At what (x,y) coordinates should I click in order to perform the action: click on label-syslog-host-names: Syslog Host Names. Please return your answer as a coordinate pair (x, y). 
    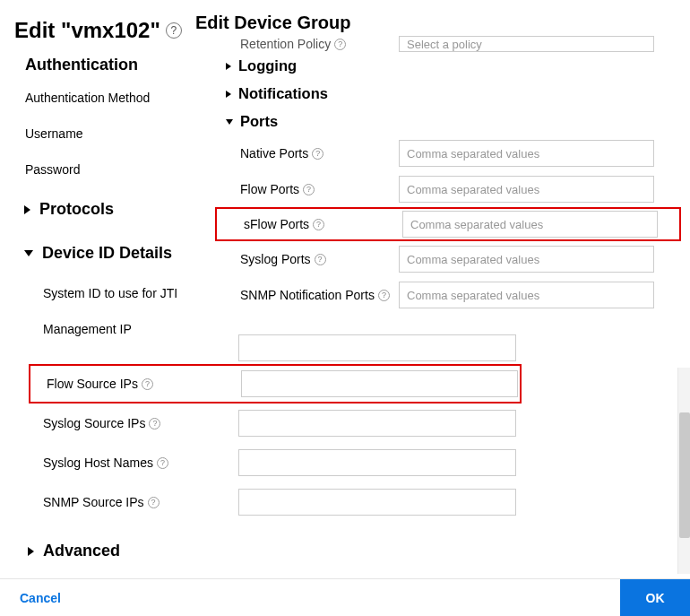
    Looking at the image, I should click on (99, 463).